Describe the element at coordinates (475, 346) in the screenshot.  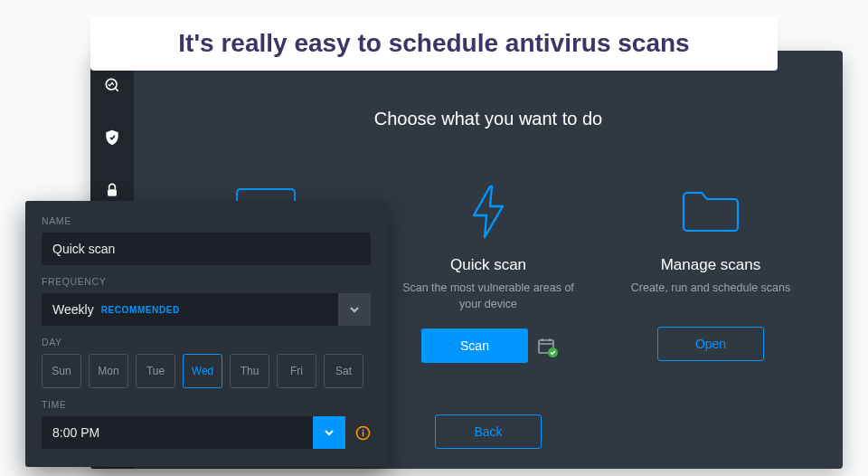
I see `scan-button: Scan` at that location.